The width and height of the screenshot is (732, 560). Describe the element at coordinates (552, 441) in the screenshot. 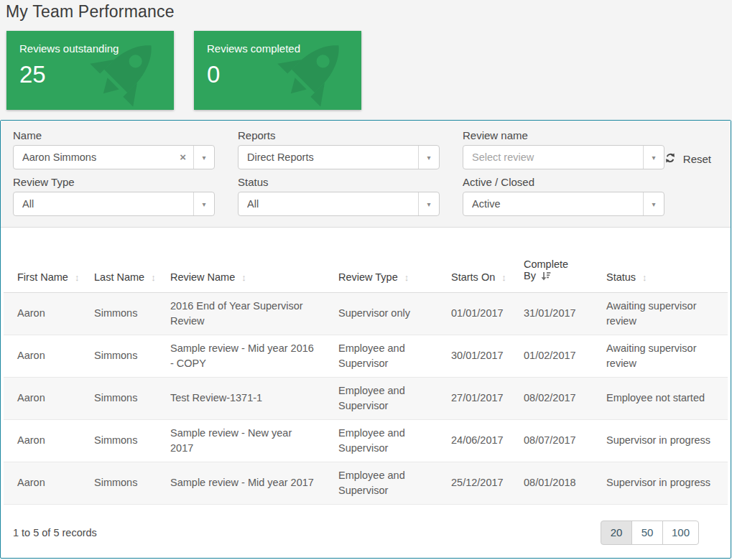

I see `complete-by-cell: 08/07/2017` at that location.